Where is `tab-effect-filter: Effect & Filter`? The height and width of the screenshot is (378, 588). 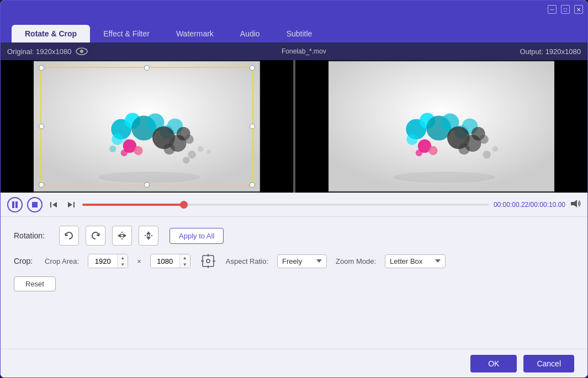 tab-effect-filter: Effect & Filter is located at coordinates (126, 34).